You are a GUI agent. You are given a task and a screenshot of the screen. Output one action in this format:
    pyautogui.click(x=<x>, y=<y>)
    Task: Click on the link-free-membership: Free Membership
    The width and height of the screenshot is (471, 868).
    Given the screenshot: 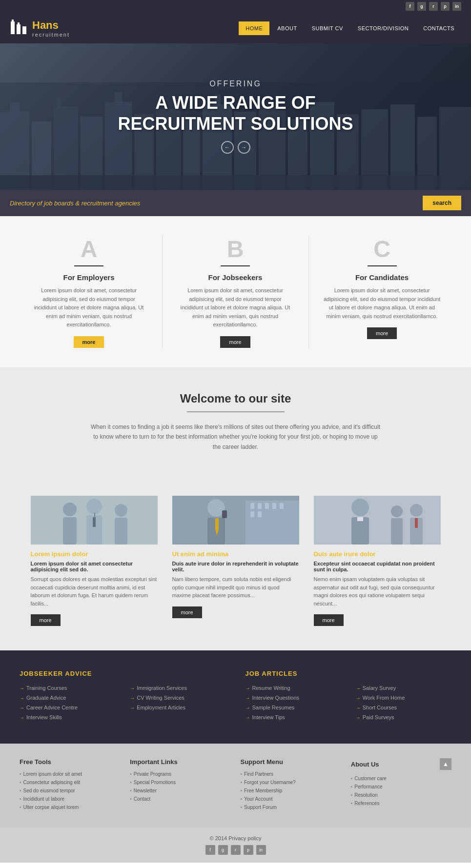 What is the action you would take?
    pyautogui.click(x=291, y=790)
    